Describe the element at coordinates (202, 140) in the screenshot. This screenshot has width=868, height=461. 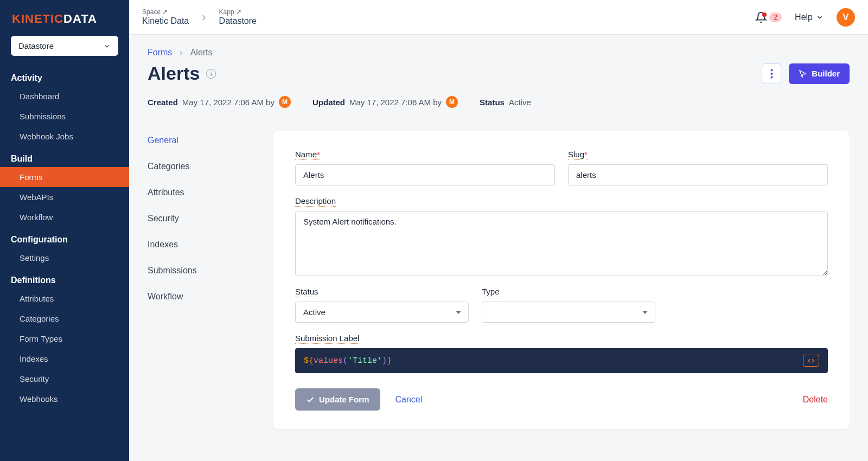
I see `tab-general: General` at that location.